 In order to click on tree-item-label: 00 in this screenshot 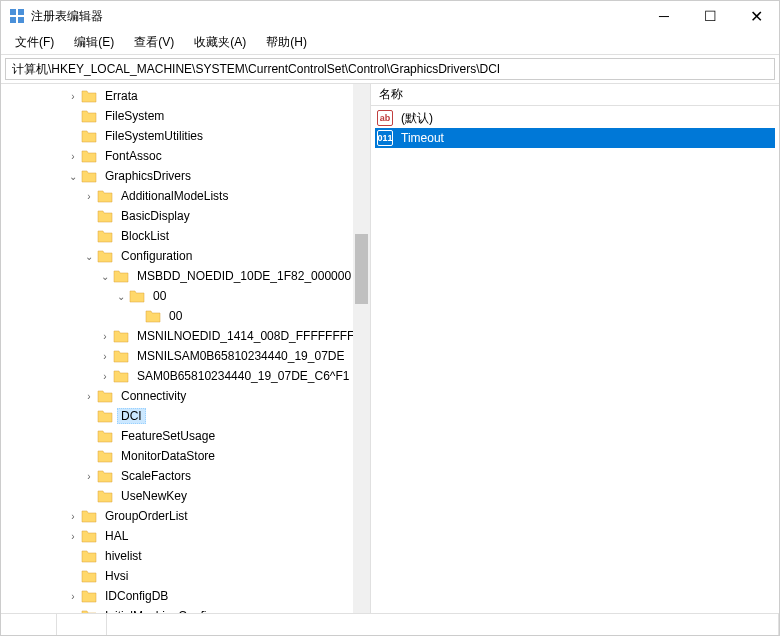, I will do `click(160, 296)`.